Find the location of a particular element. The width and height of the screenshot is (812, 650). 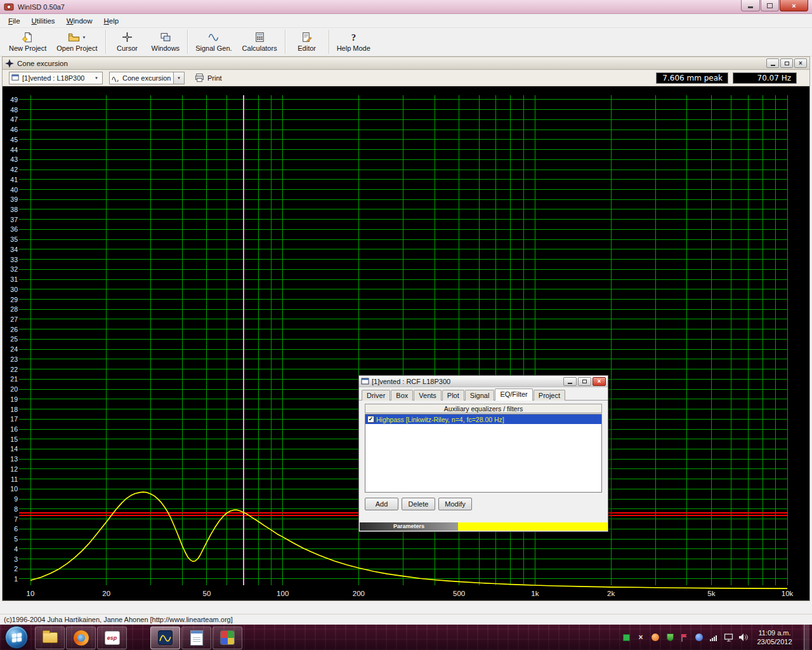

window-controls: × is located at coordinates (774, 6).